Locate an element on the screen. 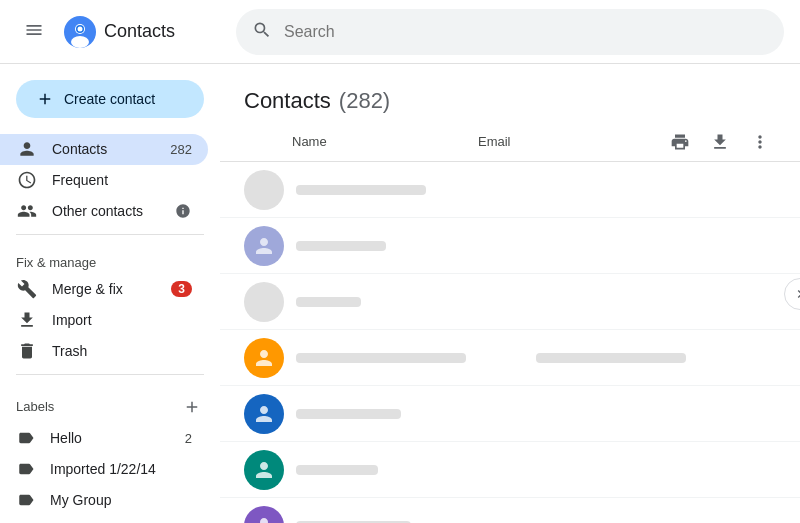 The height and width of the screenshot is (523, 800). sidebar-item-merge-label: Merge & fix is located at coordinates (112, 289).